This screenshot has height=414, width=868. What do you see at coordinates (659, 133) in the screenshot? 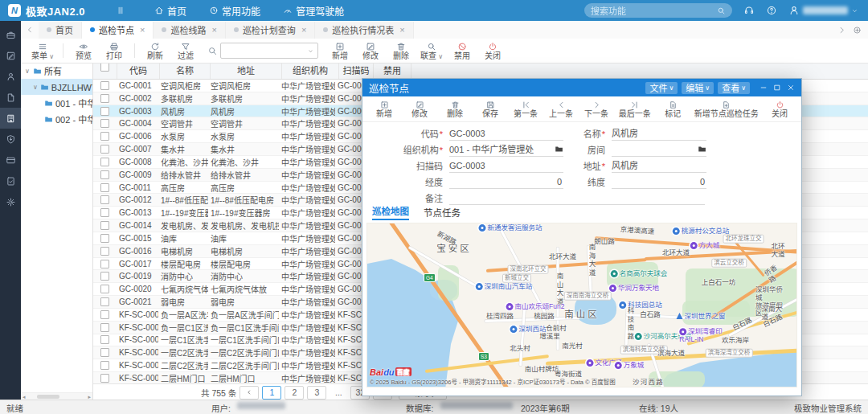
I see `field-名称: 风机房` at bounding box center [659, 133].